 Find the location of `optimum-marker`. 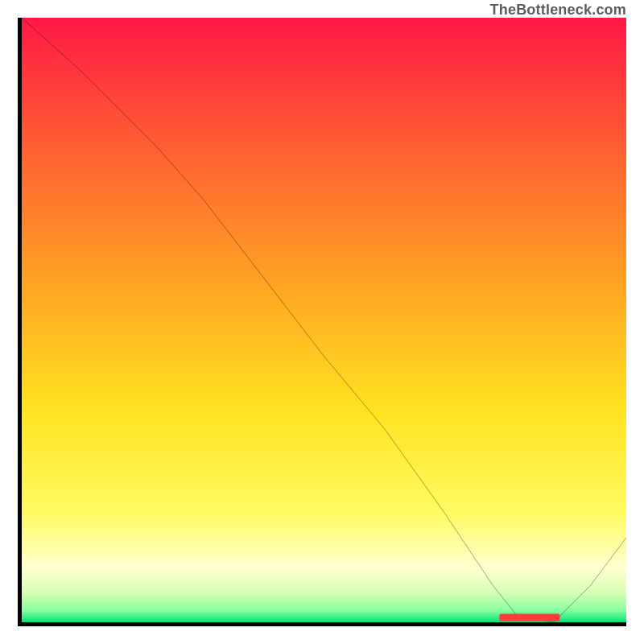

optimum-marker is located at coordinates (530, 617).